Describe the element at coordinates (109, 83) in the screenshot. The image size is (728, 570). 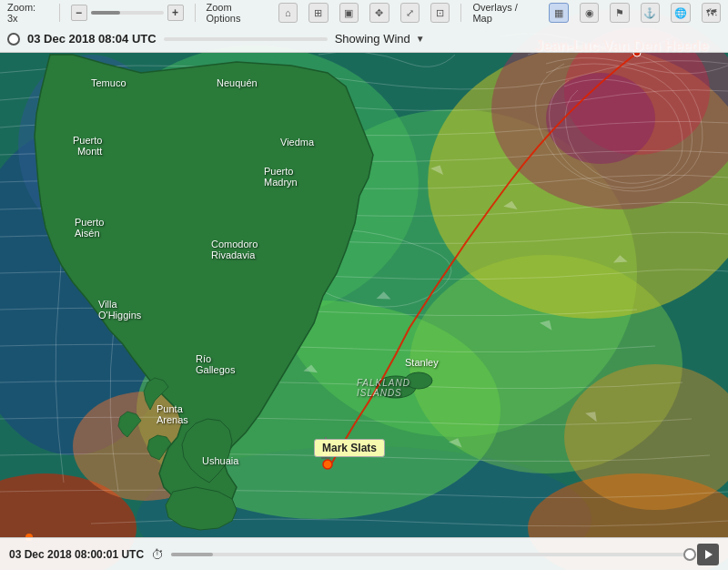
I see `city-temuco: Temuco` at that location.